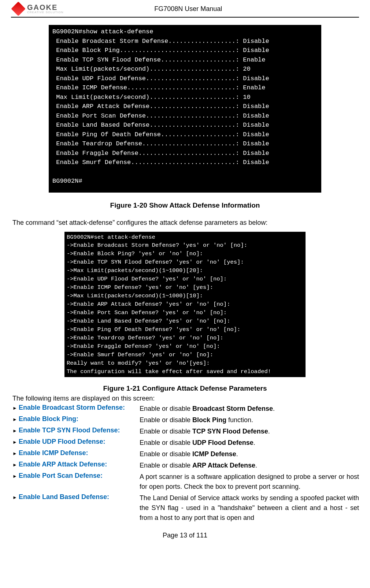 The image size is (370, 588). Describe the element at coordinates (185, 454) in the screenshot. I see `param-row: ►Enable ICMP Defense:Enable or disable I…` at that location.